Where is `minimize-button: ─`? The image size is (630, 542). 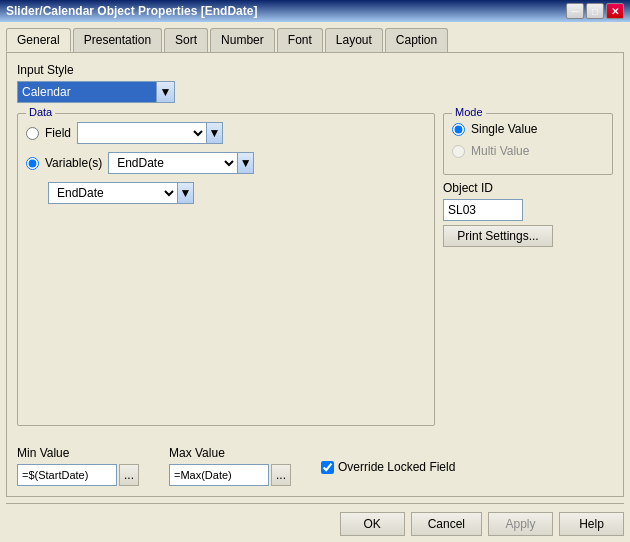 minimize-button: ─ is located at coordinates (575, 11).